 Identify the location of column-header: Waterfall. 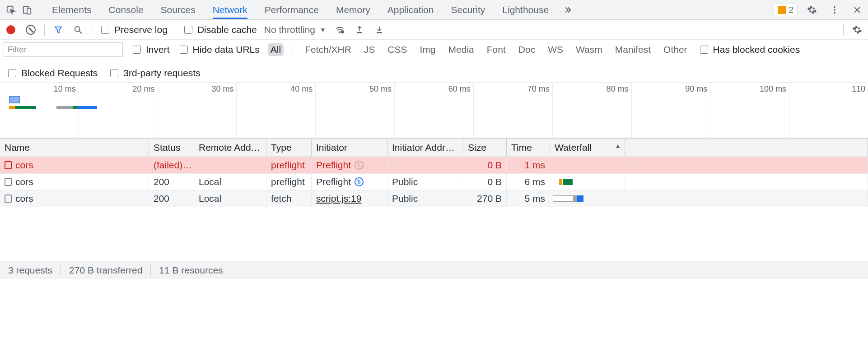
(588, 148).